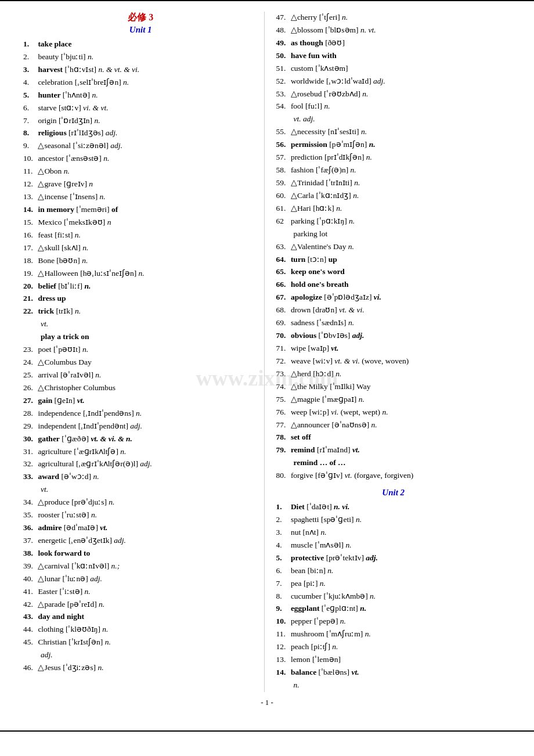 The height and width of the screenshot is (756, 534). I want to click on list-item: 3. nut [nʌt] n., so click(394, 533).